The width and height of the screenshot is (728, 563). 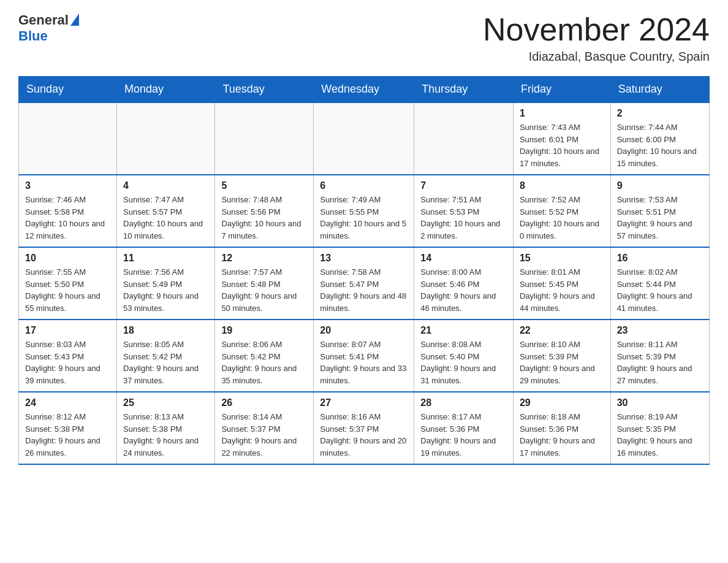 What do you see at coordinates (596, 56) in the screenshot?
I see `subtitle: Idiazabal, Basque Country, Spain` at bounding box center [596, 56].